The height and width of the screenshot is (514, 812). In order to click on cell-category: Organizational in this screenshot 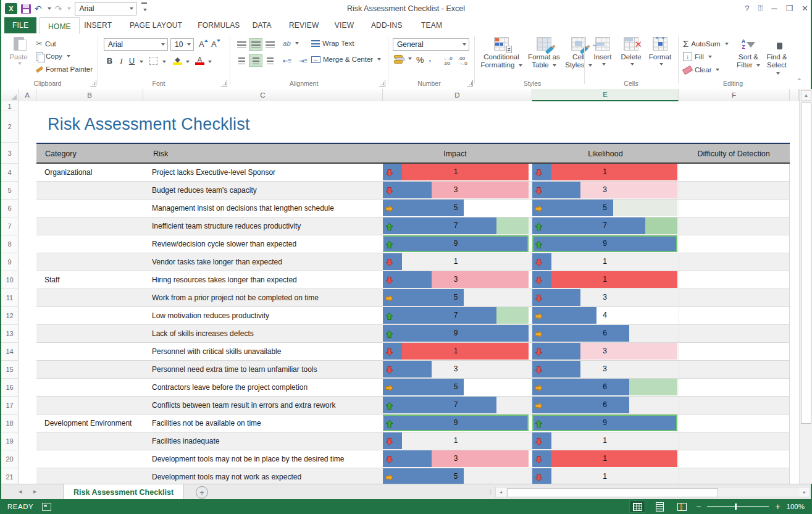, I will do `click(90, 173)`.